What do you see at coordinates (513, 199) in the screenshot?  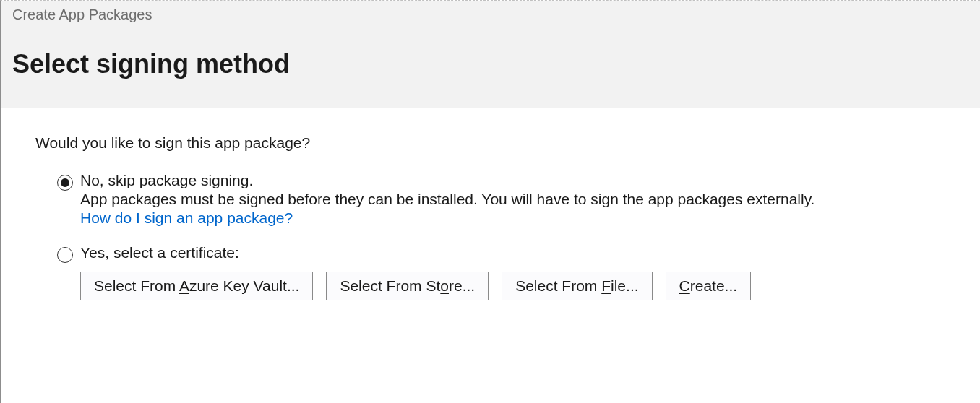 I see `radio-body-no: No, skip package signing. App packages m…` at bounding box center [513, 199].